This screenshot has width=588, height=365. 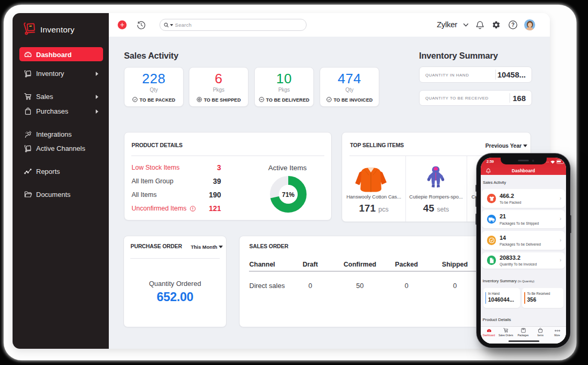 What do you see at coordinates (288, 194) in the screenshot?
I see `svg-text: 71%` at bounding box center [288, 194].